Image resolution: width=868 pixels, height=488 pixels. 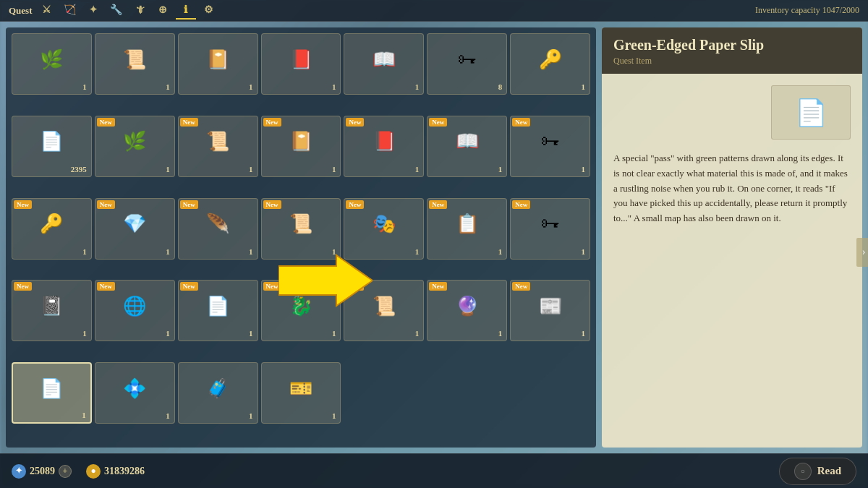 What do you see at coordinates (501, 87) in the screenshot?
I see `item-count: 8` at bounding box center [501, 87].